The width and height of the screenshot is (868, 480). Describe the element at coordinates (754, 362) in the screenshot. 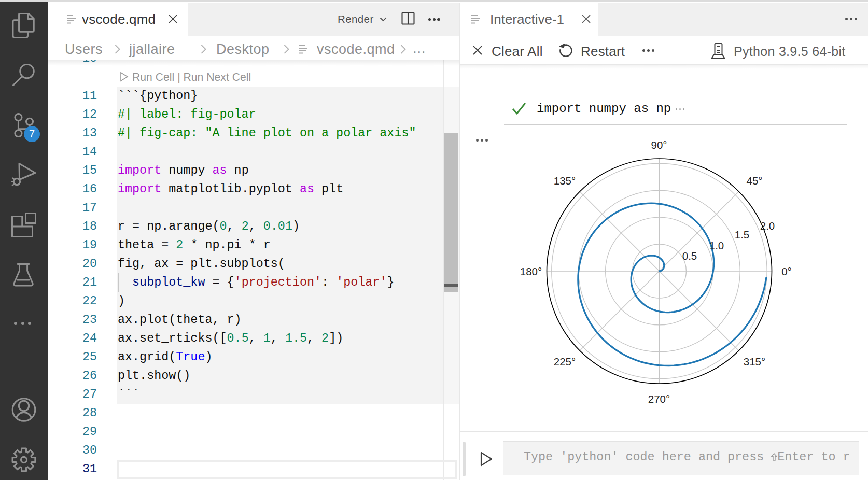

I see `svg-text: 315°` at that location.